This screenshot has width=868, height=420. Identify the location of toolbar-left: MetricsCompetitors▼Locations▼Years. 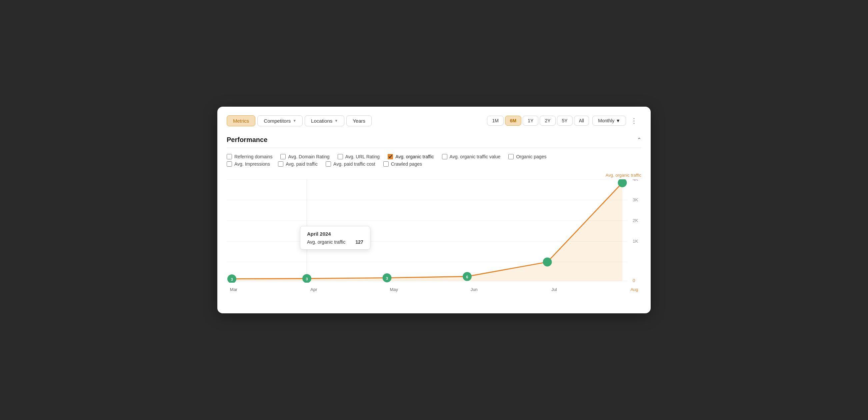
(299, 121).